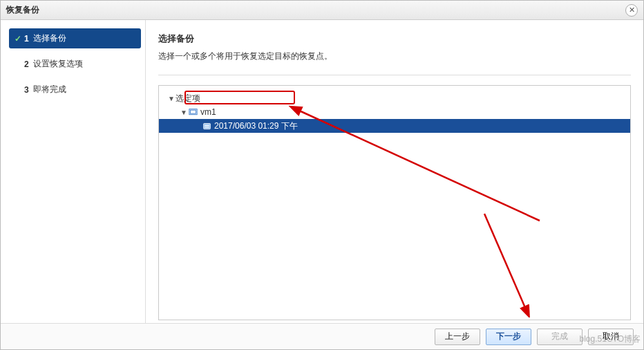  Describe the element at coordinates (322, 336) in the screenshot. I see `dialog-footer: 上一步 下一步 完成 取消` at that location.